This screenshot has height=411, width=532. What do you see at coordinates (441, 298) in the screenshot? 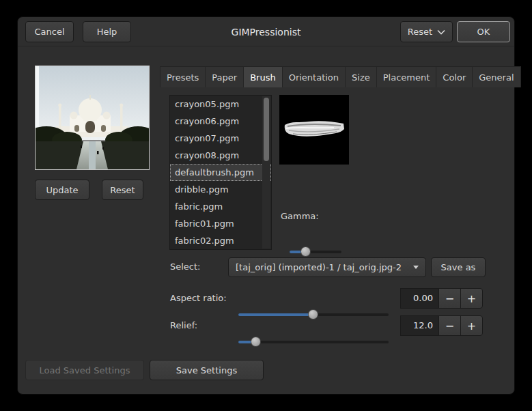
I see `aspect-ratio-spinbox: 0.00 − +` at bounding box center [441, 298].